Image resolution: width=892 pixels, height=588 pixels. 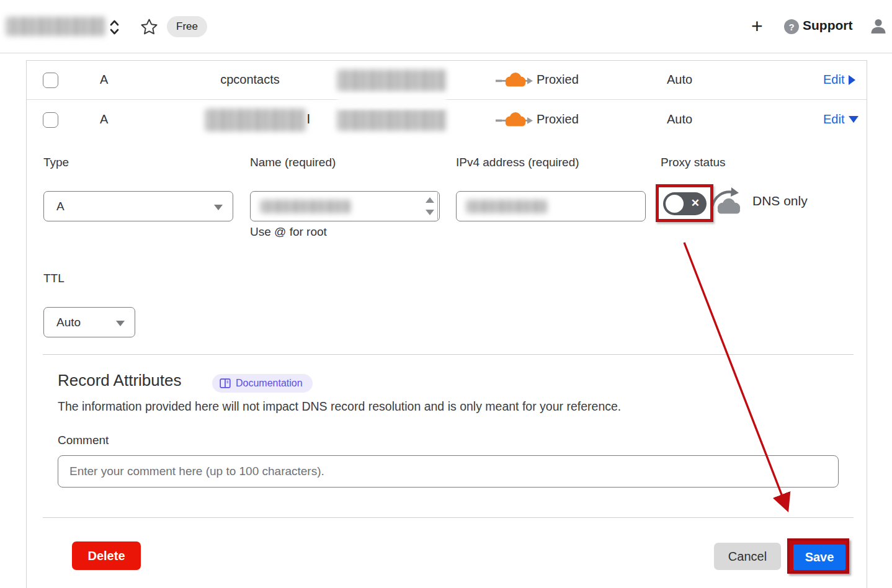 I want to click on proxy-state-text: DNS only, so click(x=780, y=201).